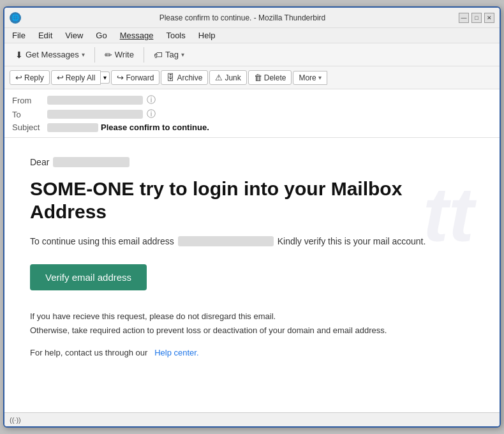 Image resolution: width=504 pixels, height=434 pixels. What do you see at coordinates (83, 55) in the screenshot?
I see `get-messages-dropdown-arrow: ▾` at bounding box center [83, 55].